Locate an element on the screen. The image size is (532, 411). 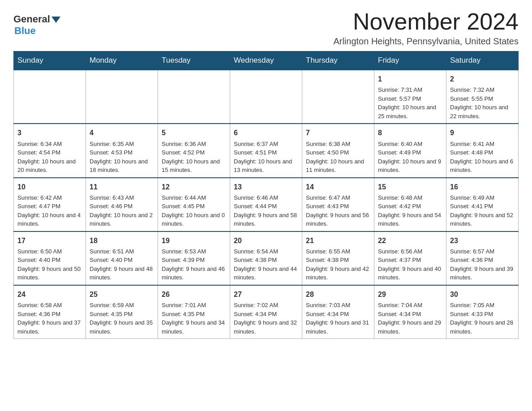
calendar-cell: 20Sunrise: 6:54 AM Sunset: 4:38 PM Dayli… is located at coordinates (266, 258).